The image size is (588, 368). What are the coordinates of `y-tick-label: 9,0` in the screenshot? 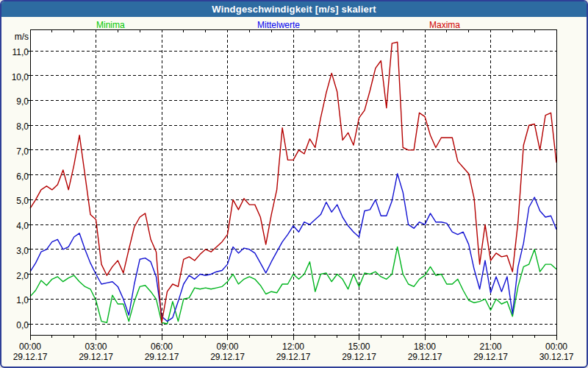 It's located at (15, 102).